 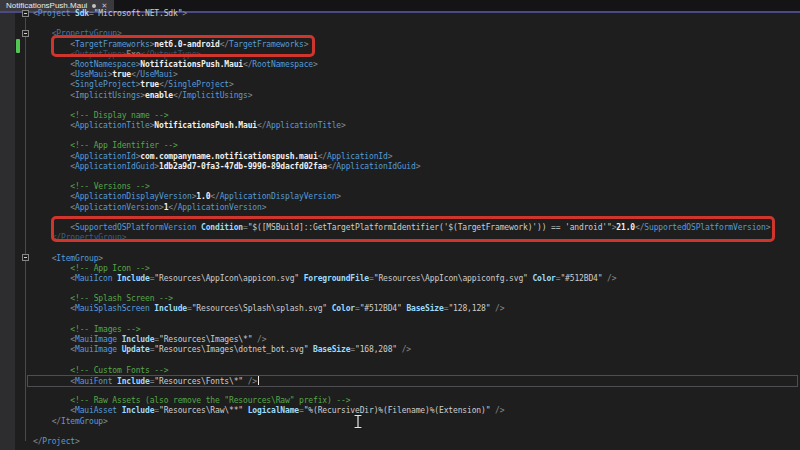 I want to click on code-line: </Project>, so click(x=402, y=442).